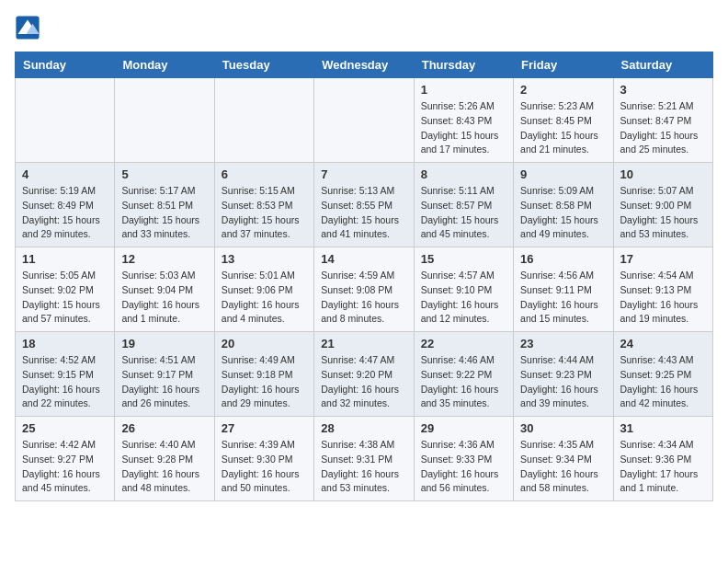 This screenshot has width=728, height=563. Describe the element at coordinates (657, 106) in the screenshot. I see `cell-line: Sunrise: 5:21 AM` at that location.